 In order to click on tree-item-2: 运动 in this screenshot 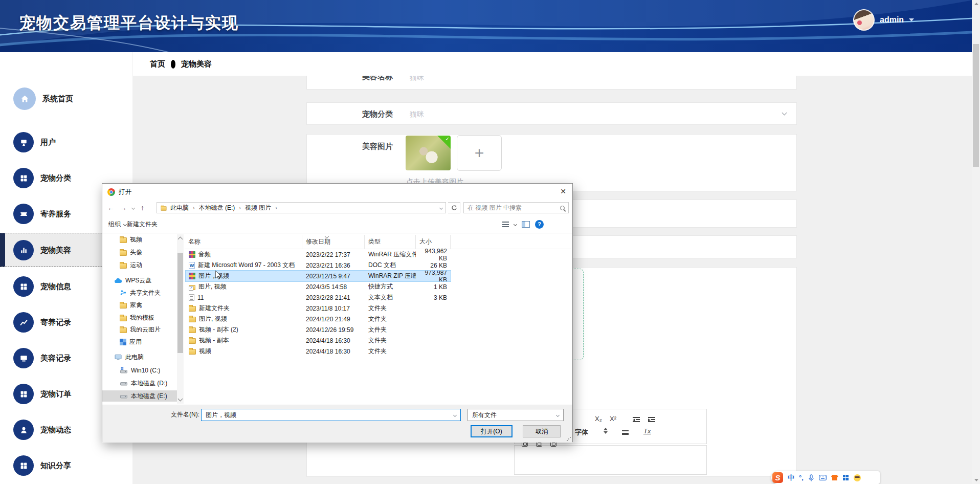, I will do `click(140, 265)`.